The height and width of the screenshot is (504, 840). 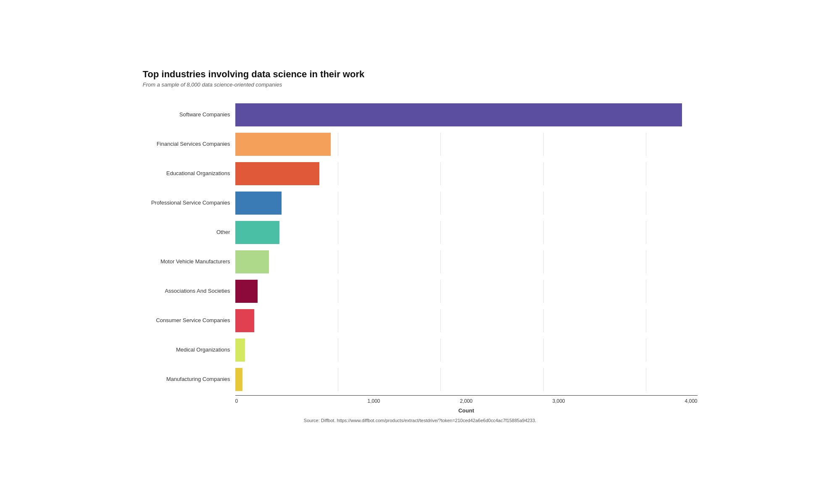 What do you see at coordinates (559, 401) in the screenshot?
I see `x-tick: 3,000` at bounding box center [559, 401].